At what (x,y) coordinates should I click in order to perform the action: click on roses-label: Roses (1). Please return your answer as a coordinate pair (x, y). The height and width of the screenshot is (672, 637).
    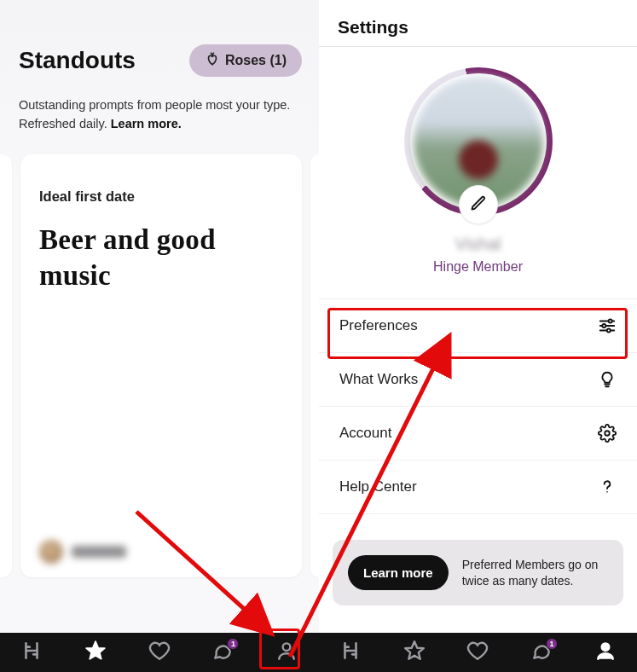
    Looking at the image, I should click on (256, 61).